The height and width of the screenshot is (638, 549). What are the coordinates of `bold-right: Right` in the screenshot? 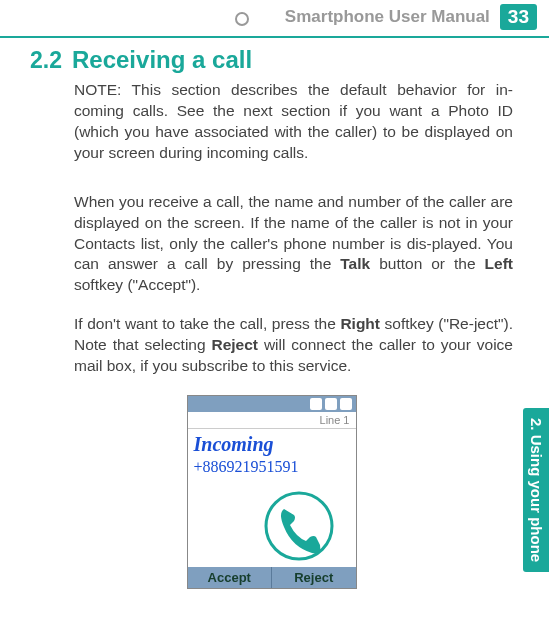 It's located at (360, 324).